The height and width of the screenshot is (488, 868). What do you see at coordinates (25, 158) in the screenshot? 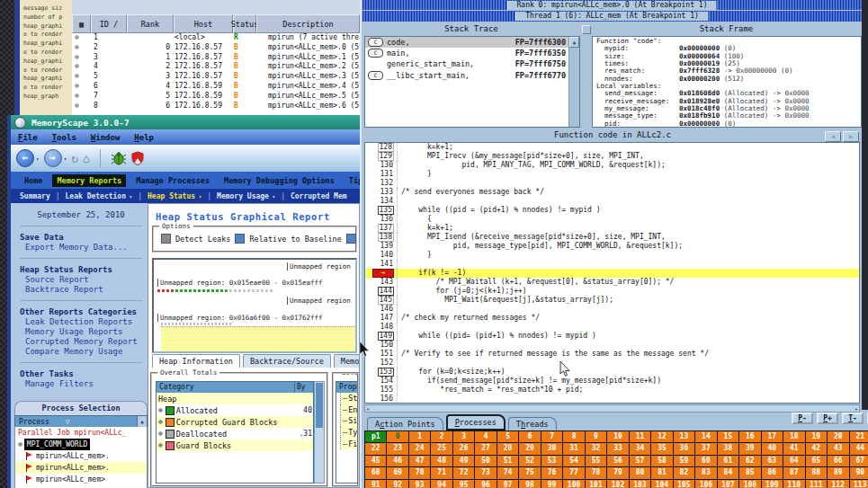
I see `back-button: ←` at bounding box center [25, 158].